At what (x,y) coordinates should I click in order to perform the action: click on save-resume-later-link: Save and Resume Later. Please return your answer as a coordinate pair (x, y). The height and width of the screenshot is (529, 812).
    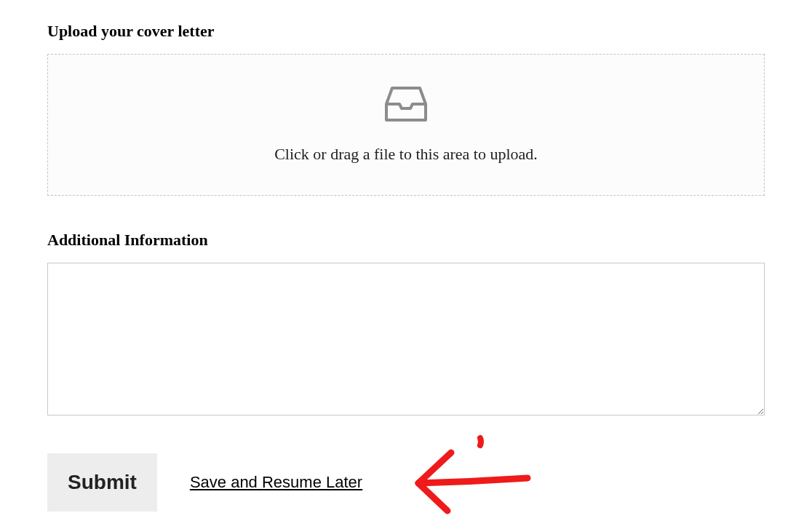
    Looking at the image, I should click on (276, 482).